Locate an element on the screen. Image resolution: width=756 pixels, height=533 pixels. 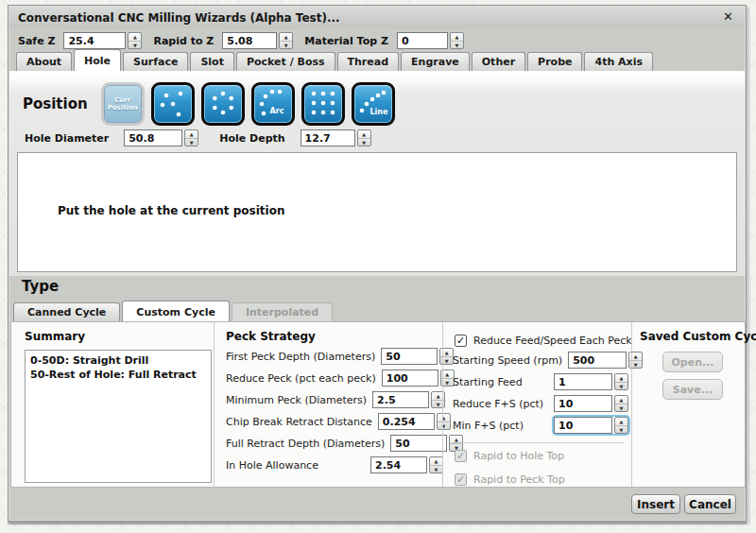
safe-z-input is located at coordinates (94, 41).